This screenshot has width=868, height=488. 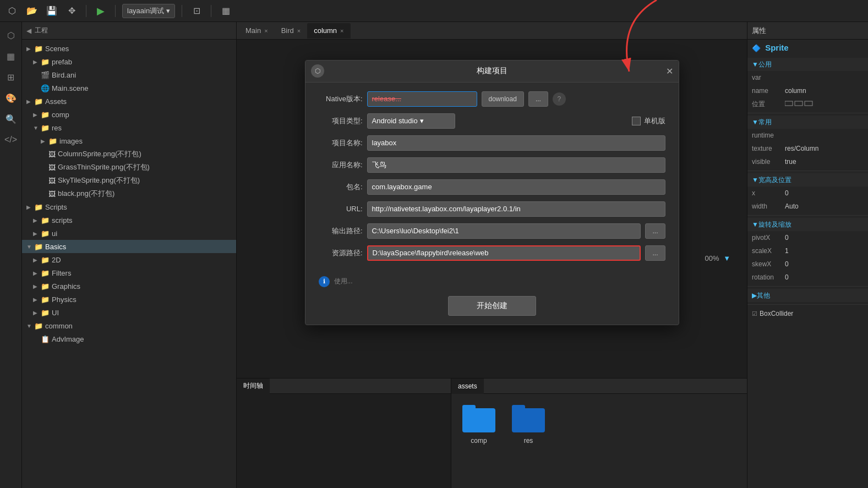 What do you see at coordinates (11, 77) in the screenshot?
I see `icon-bar-layout: ⊞` at bounding box center [11, 77].